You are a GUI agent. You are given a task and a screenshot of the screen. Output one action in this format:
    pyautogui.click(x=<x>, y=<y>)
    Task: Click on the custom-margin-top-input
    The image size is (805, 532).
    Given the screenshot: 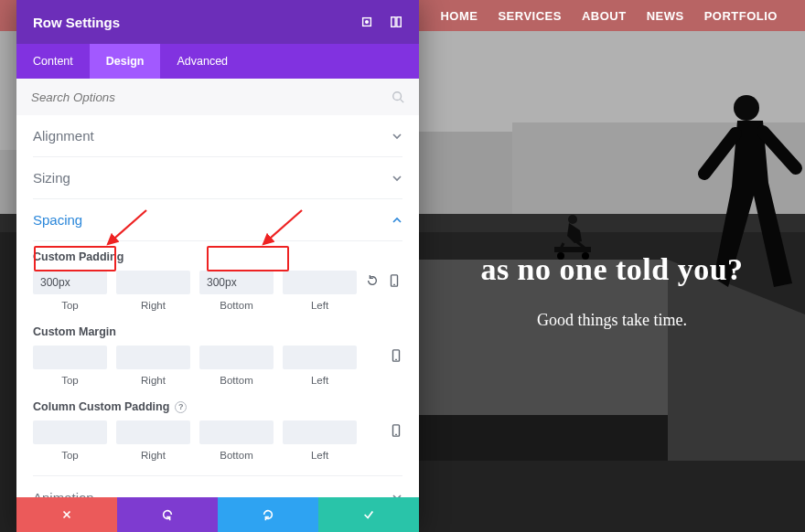 What is the action you would take?
    pyautogui.click(x=70, y=357)
    